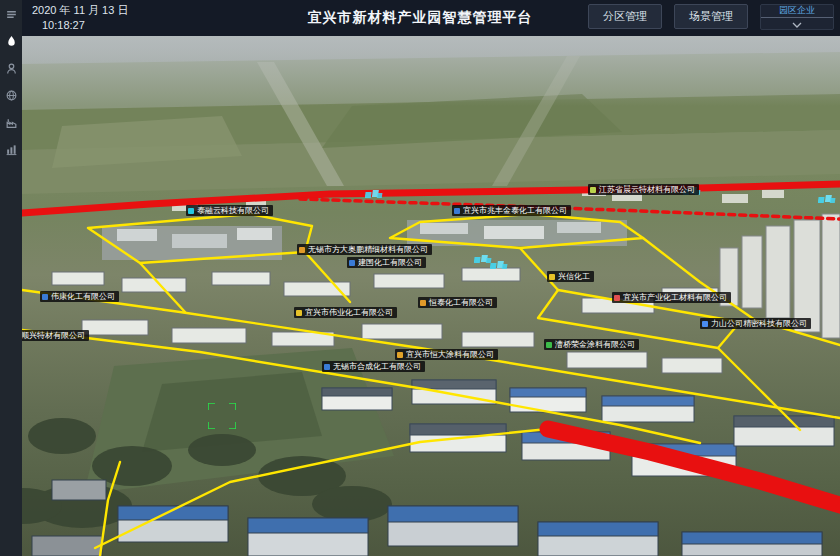  Describe the element at coordinates (512, 210) in the screenshot. I see `company-label: 宜兴市兆丰金泰化工有限公司` at that location.